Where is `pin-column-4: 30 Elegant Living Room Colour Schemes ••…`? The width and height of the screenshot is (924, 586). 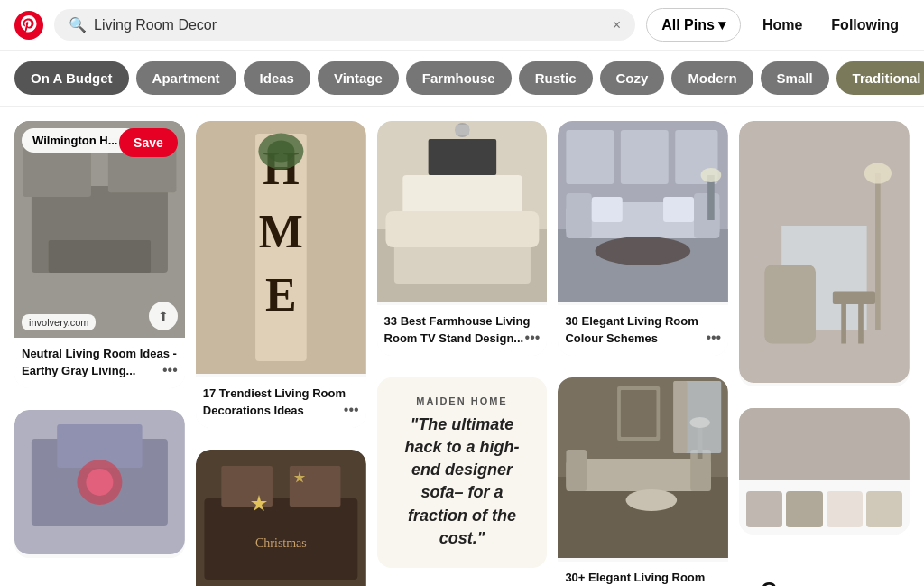
pin-column-4: 30 Elegant Living Room Colour Schemes ••… is located at coordinates (642, 354).